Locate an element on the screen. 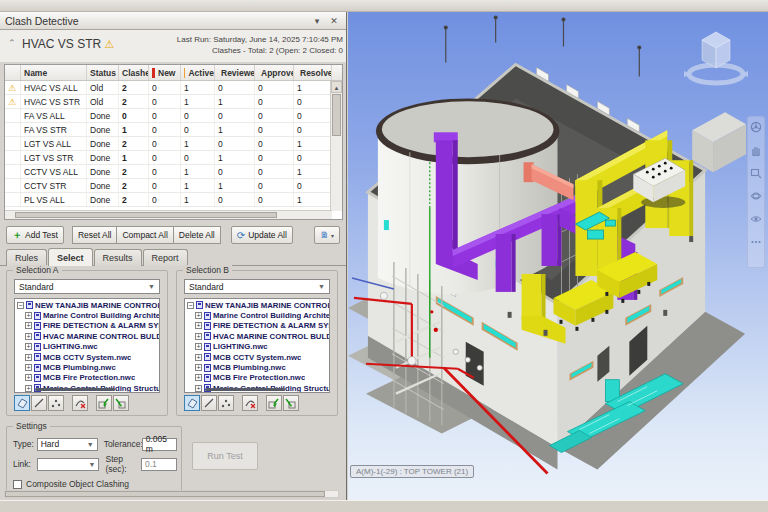 This screenshot has width=768, height=512. link-combo: ▼ is located at coordinates (68, 464).